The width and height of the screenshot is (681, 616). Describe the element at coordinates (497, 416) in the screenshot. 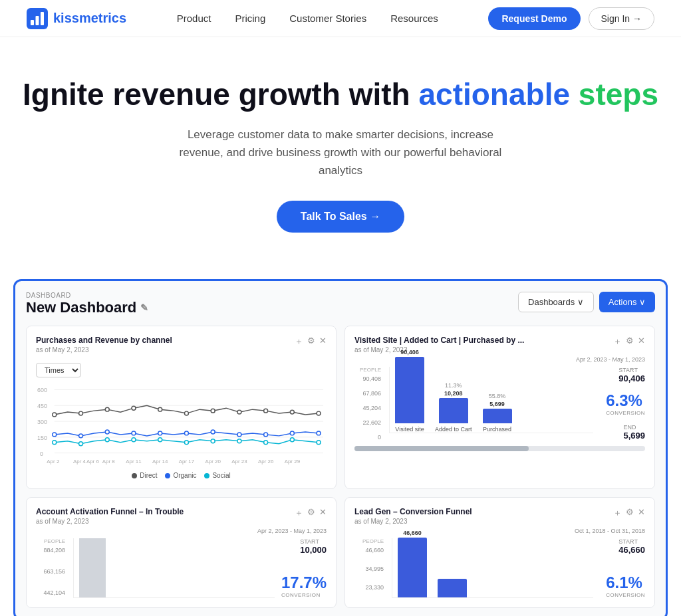

I see `bar-purch-fill` at that location.